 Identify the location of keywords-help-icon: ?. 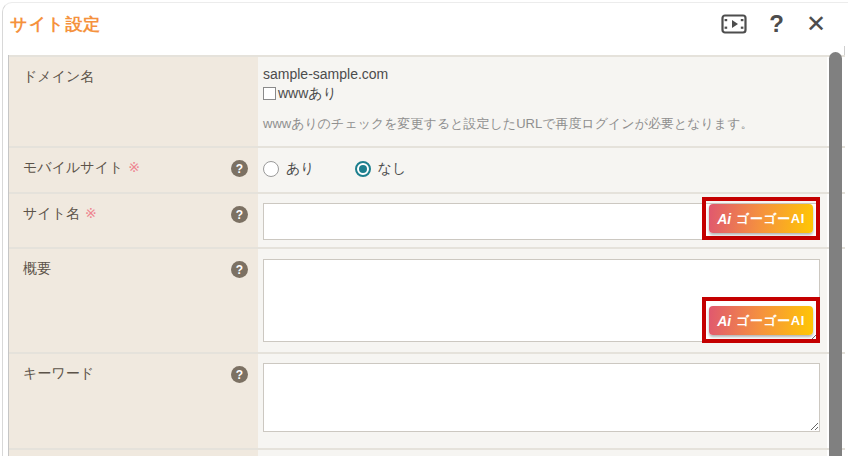
(240, 374).